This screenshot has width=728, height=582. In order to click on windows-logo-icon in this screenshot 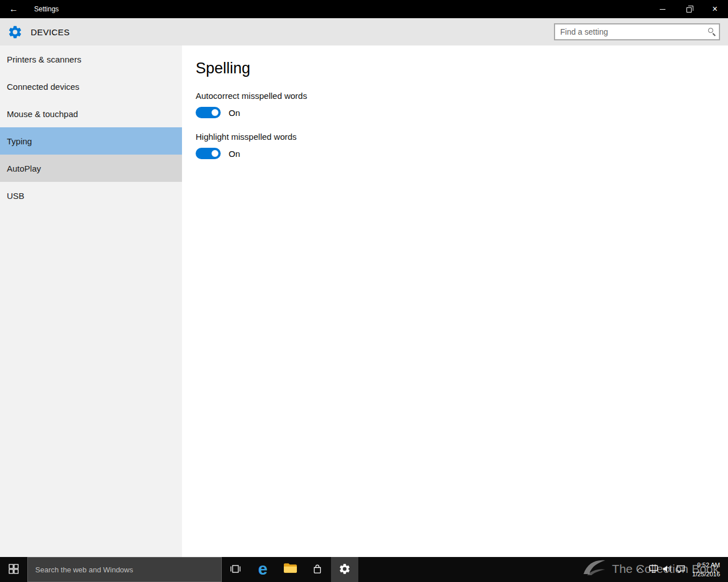, I will do `click(14, 569)`.